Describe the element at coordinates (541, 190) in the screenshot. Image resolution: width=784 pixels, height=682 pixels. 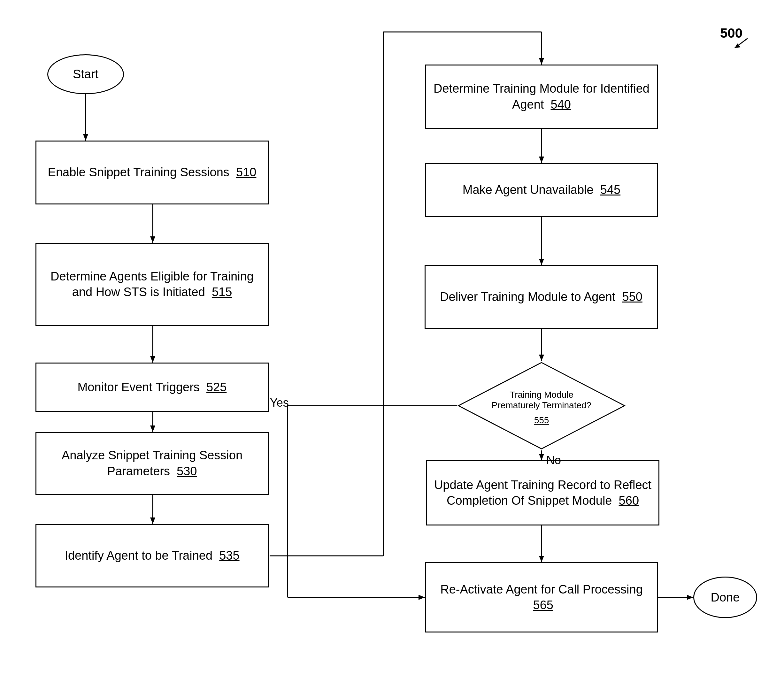
I see `node-545: Make Agent Unavailable 545` at that location.